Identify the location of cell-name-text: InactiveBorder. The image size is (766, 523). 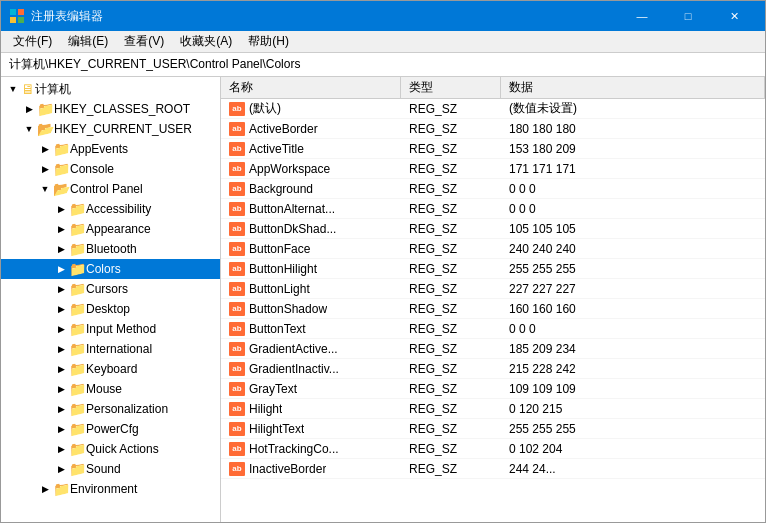
(288, 469).